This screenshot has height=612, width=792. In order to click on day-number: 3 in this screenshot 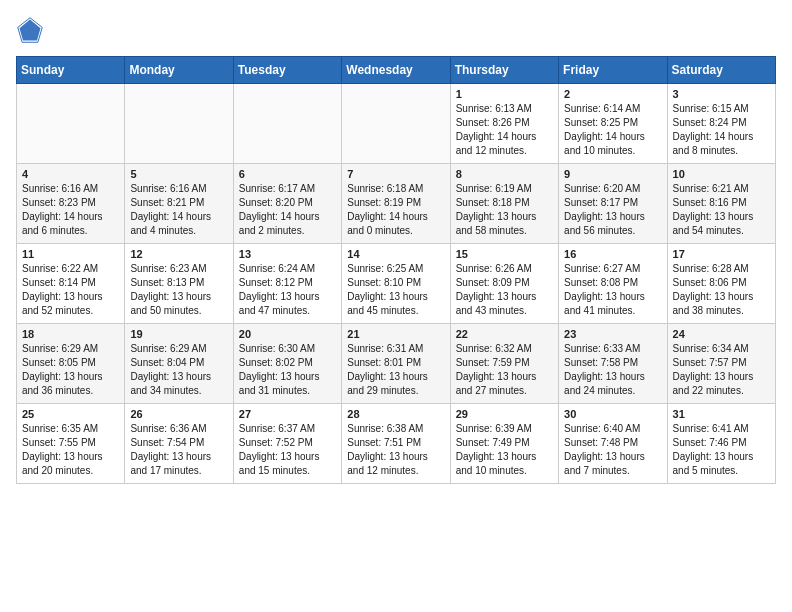, I will do `click(722, 94)`.